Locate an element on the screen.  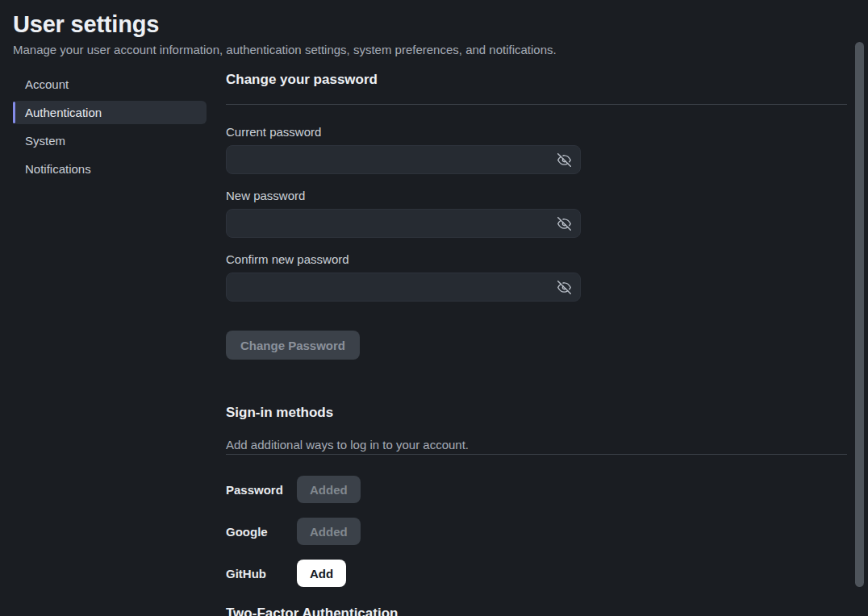
method-add-button-github: Add is located at coordinates (321, 573).